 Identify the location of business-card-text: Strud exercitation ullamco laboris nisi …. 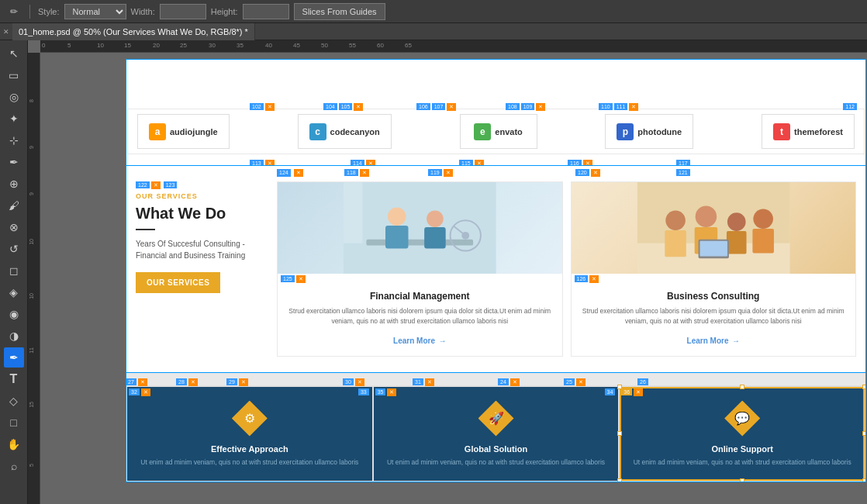
(713, 316).